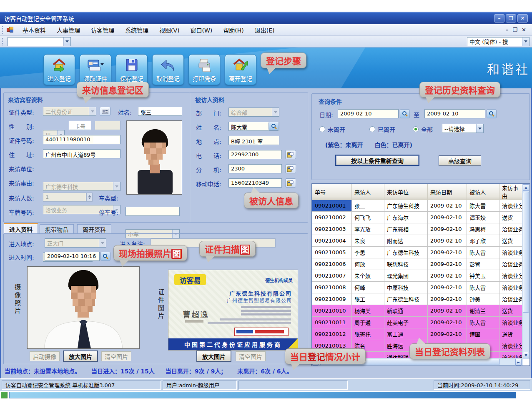 This screenshot has height=413, width=532. What do you see at coordinates (45, 356) in the screenshot?
I see `start-camera-button: 启动摄像` at bounding box center [45, 356].